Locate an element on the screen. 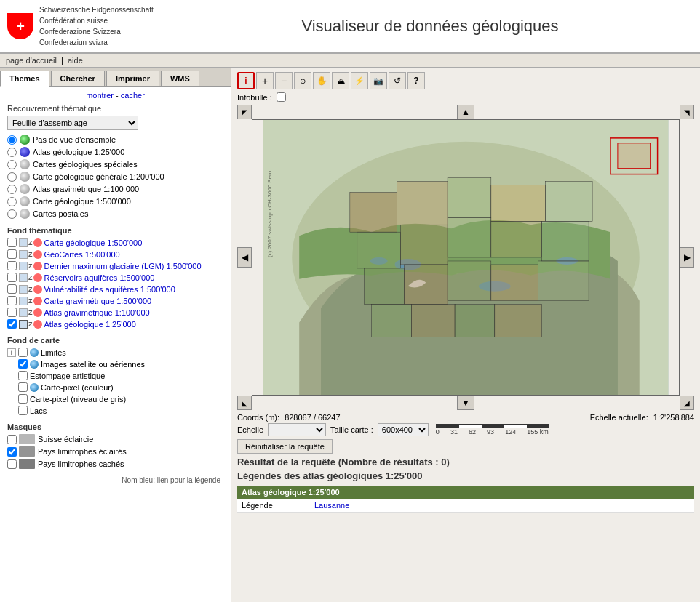 The image size is (700, 602). requete-title: Résultat de la requête (Nombre de résult… is located at coordinates (466, 462).